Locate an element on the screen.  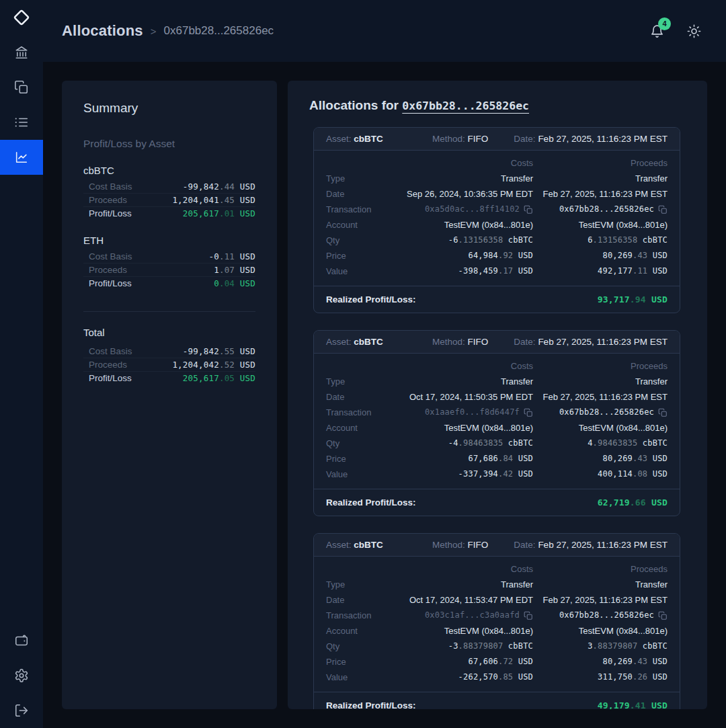
card-row-costs-value: -337,394.42 USD is located at coordinates (466, 475).